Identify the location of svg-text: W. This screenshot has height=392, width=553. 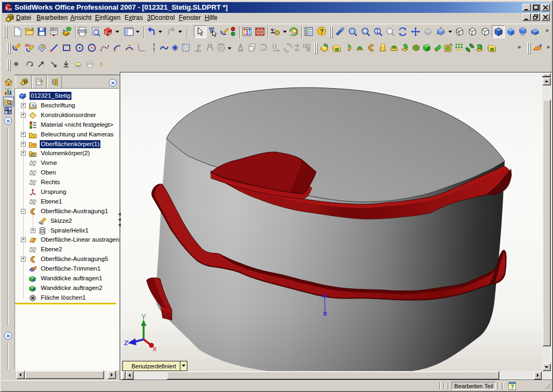
(11, 10).